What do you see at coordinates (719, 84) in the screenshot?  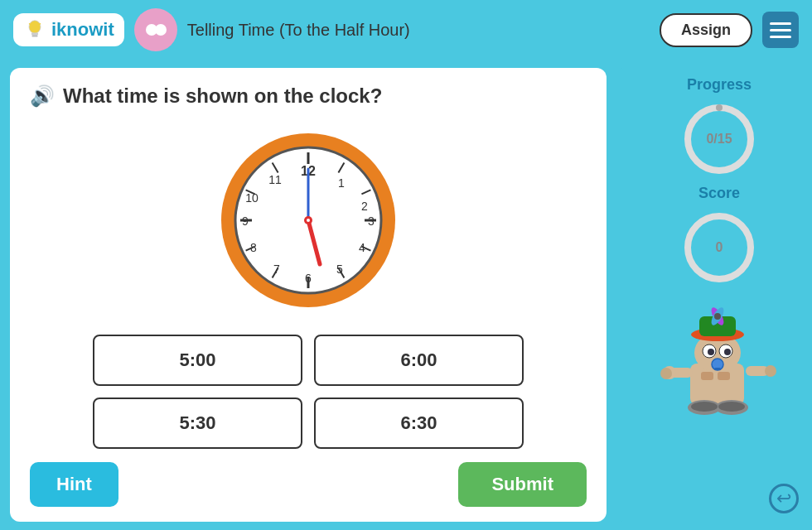 I see `progress-label: Progress` at bounding box center [719, 84].